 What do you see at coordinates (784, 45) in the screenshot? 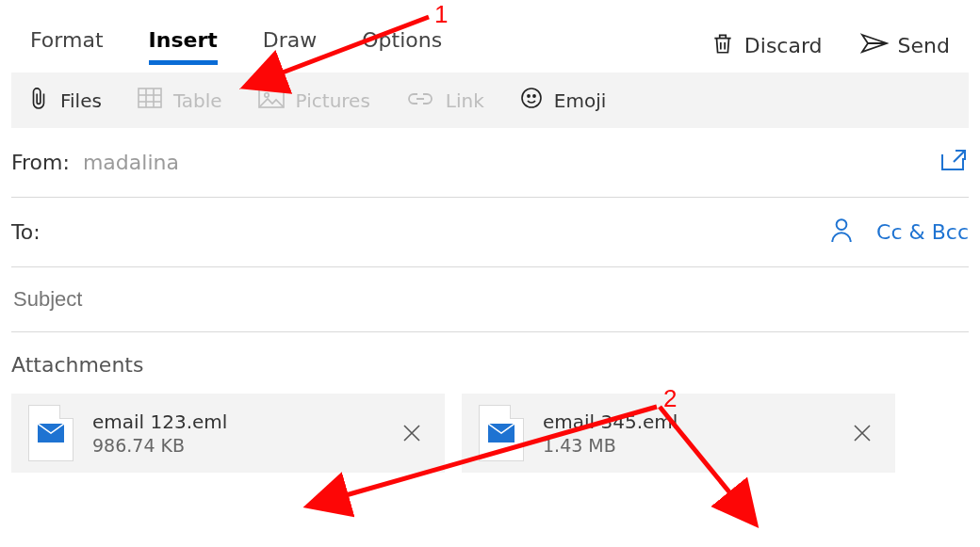
I see `discard-label: Discard` at bounding box center [784, 45].